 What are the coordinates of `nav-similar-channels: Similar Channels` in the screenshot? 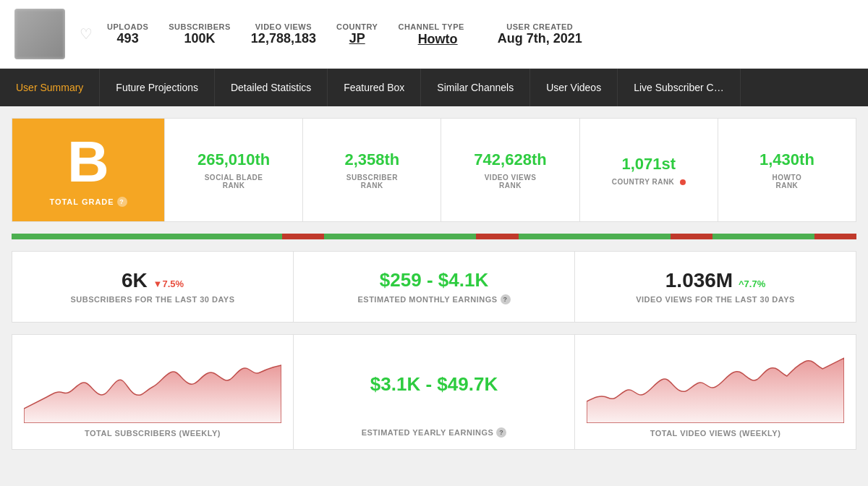 It's located at (476, 88).